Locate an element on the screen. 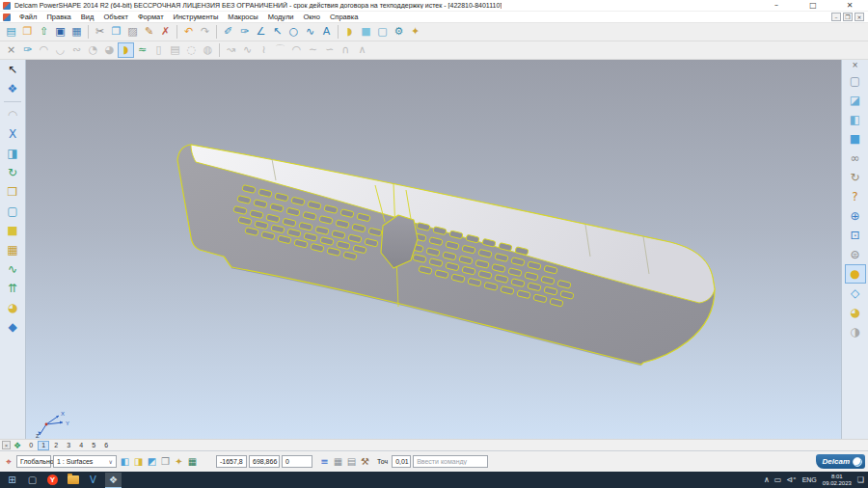  mdi-minimize-button: – is located at coordinates (836, 17).